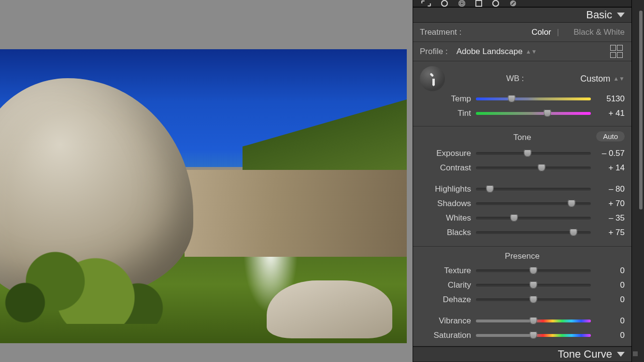 This screenshot has width=644, height=362. What do you see at coordinates (522, 354) in the screenshot?
I see `tone-curve-panel-header: Tone Curve` at bounding box center [522, 354].